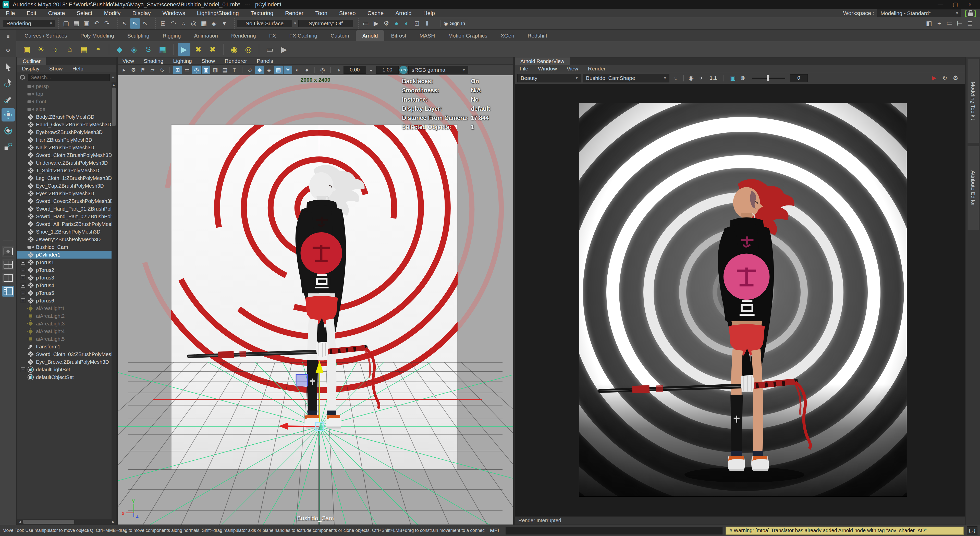  What do you see at coordinates (676, 78) in the screenshot?
I see `region-render-icon: ◌` at bounding box center [676, 78].